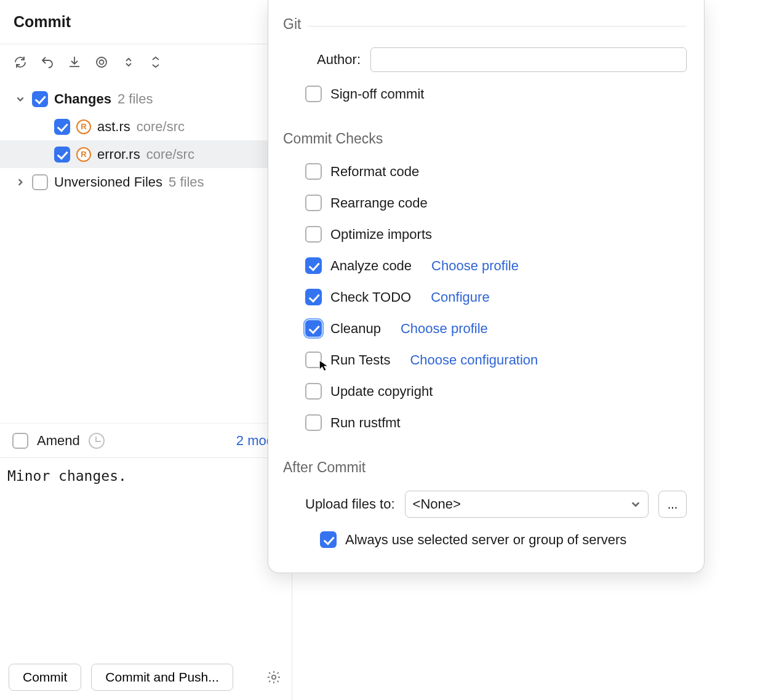  Describe the element at coordinates (20, 99) in the screenshot. I see `chevron-down-icon` at that location.